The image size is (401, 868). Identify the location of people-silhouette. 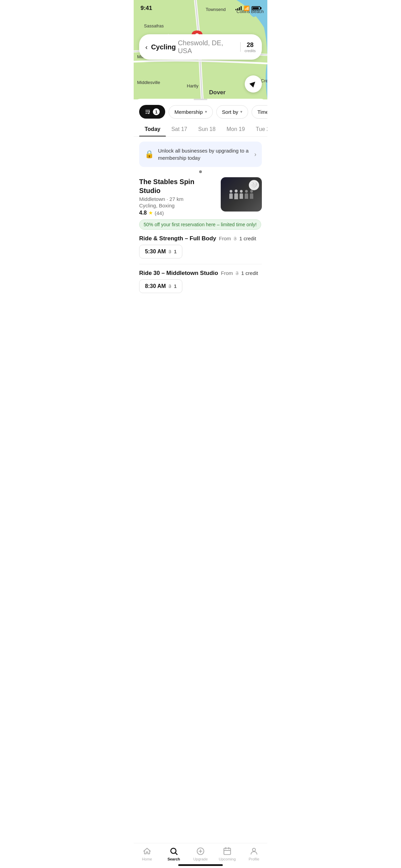
(241, 194).